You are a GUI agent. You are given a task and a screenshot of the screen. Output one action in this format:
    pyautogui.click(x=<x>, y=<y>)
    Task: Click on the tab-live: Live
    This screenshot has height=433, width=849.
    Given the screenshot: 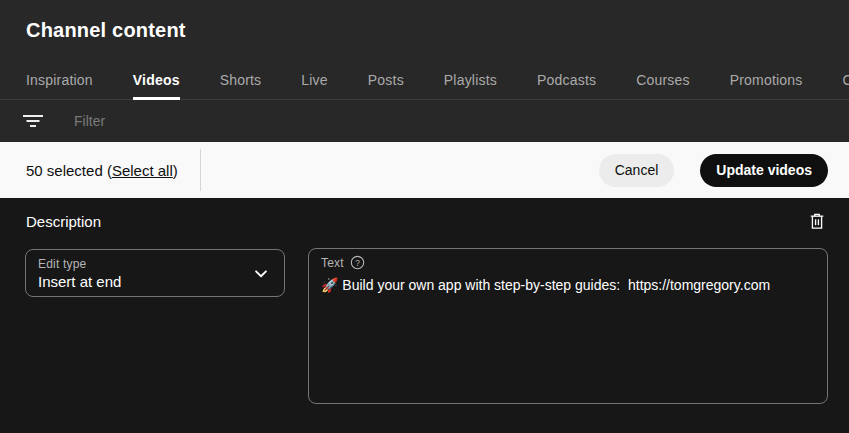 What is the action you would take?
    pyautogui.click(x=314, y=80)
    